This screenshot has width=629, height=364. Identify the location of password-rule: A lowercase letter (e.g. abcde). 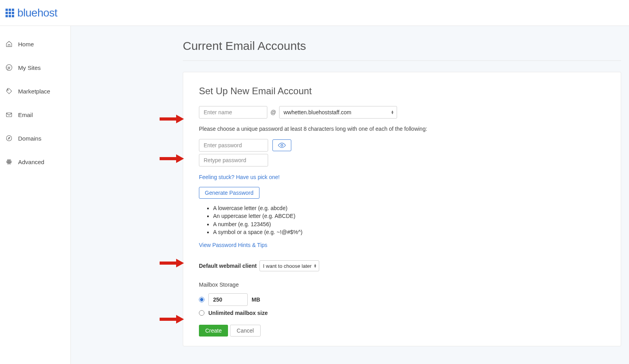
(409, 208).